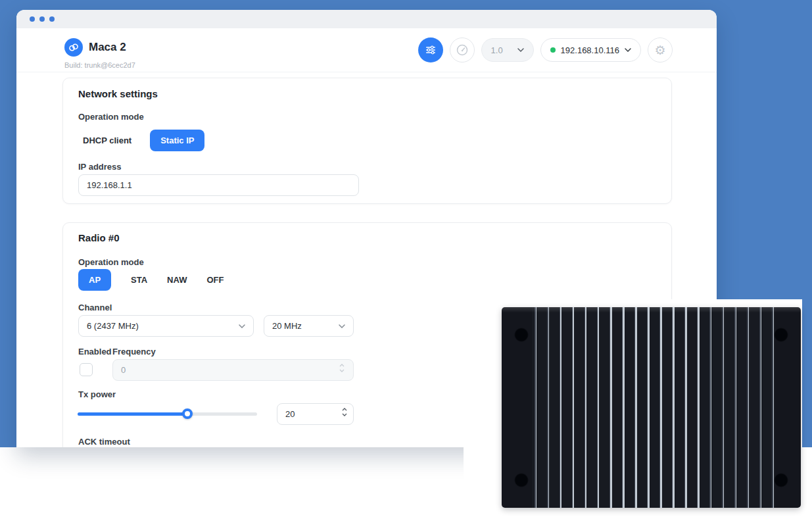 The height and width of the screenshot is (517, 812). What do you see at coordinates (95, 280) in the screenshot?
I see `mode-option-ap-selected: AP` at bounding box center [95, 280].